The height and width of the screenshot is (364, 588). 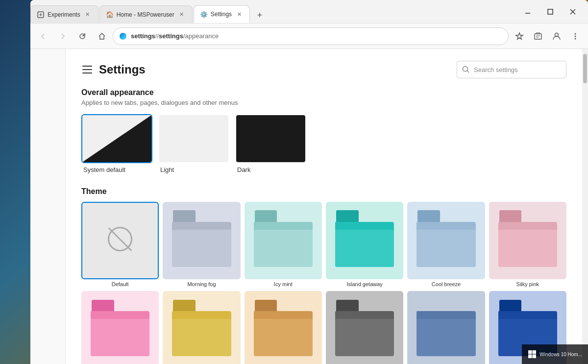 What do you see at coordinates (41, 15) in the screenshot?
I see `experiments-icon` at bounding box center [41, 15].